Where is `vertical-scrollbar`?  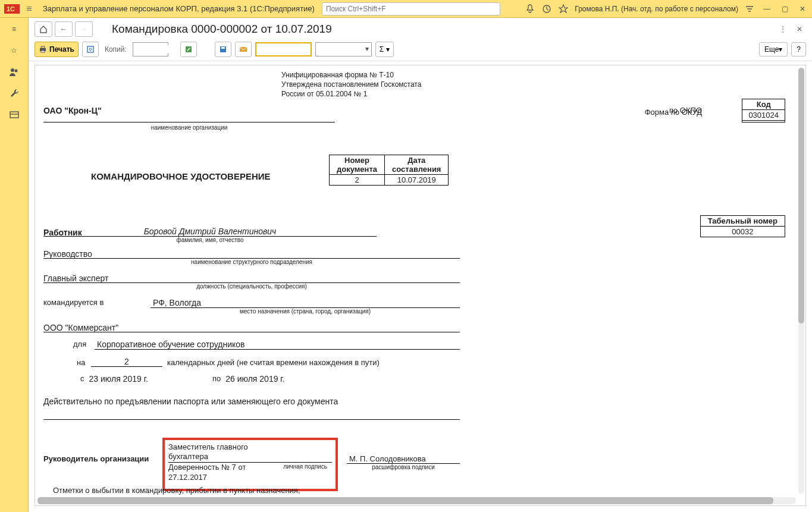 vertical-scrollbar is located at coordinates (801, 281).